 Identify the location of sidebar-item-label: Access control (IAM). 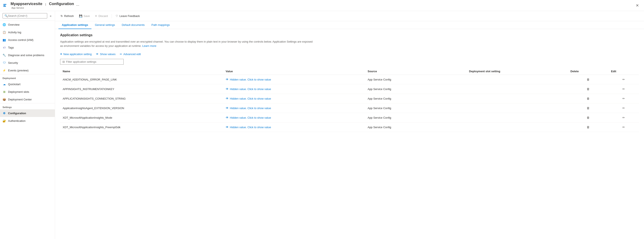
(21, 40).